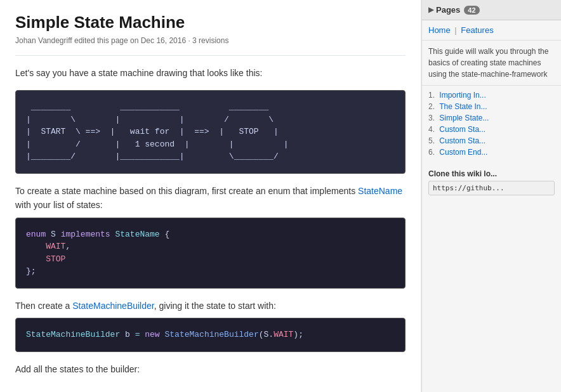  Describe the element at coordinates (491, 129) in the screenshot. I see `list-item: 4. Custom Sta...` at that location.